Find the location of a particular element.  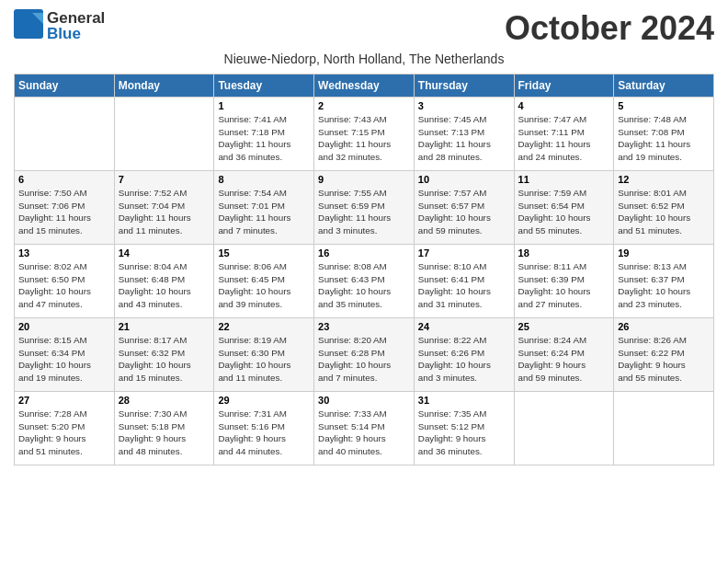

day-number: 25 is located at coordinates (564, 327).